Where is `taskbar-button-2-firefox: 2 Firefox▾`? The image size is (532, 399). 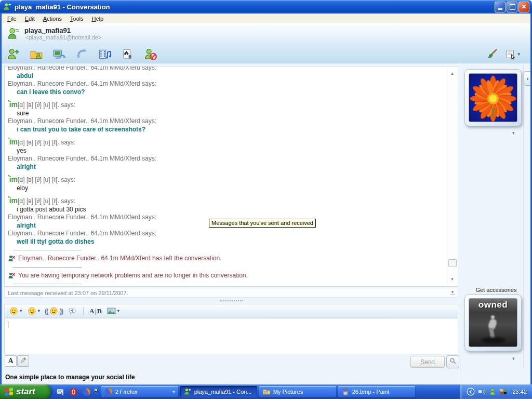 taskbar-button-2-firefox: 2 Firefox▾ is located at coordinates (140, 392).